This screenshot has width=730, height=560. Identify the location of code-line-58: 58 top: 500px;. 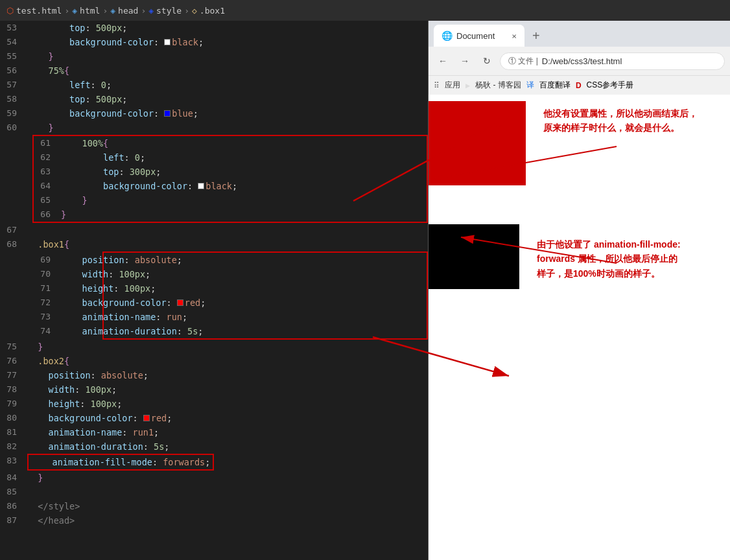
(214, 99).